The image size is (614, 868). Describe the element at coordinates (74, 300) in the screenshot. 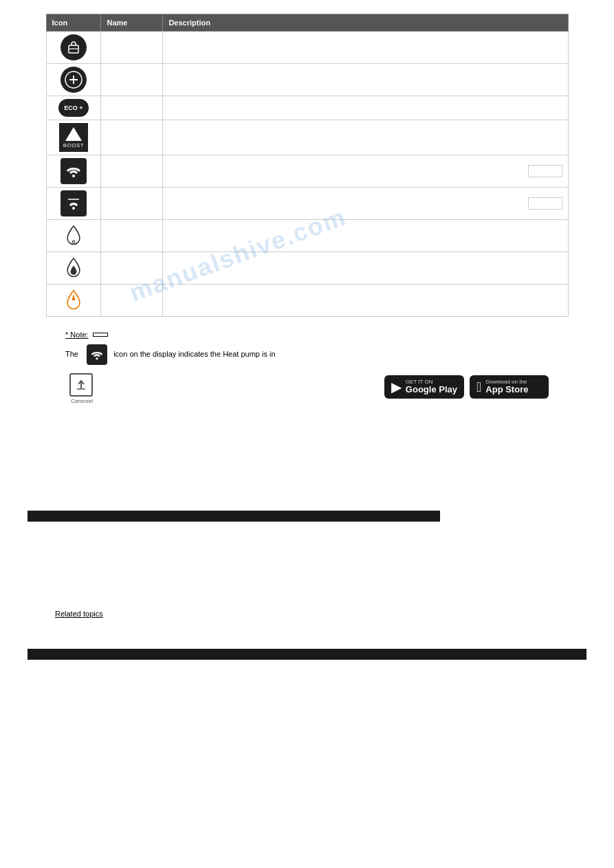

I see `drop-orange-icon` at that location.